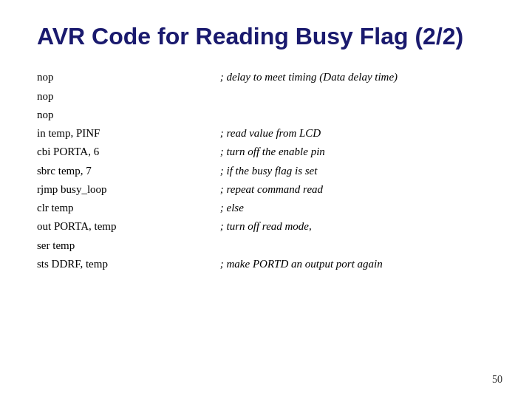 This screenshot has width=532, height=399. What do you see at coordinates (358, 265) in the screenshot?
I see `comment-cell: ; make PORTD an output port again` at bounding box center [358, 265].